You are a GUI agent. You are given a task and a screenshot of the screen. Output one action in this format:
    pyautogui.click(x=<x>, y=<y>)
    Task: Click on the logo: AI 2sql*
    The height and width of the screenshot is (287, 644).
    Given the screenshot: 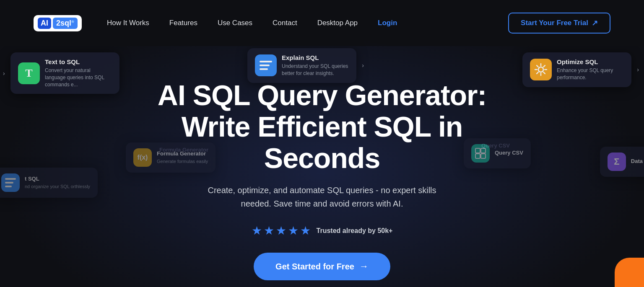 What is the action you would take?
    pyautogui.click(x=58, y=23)
    